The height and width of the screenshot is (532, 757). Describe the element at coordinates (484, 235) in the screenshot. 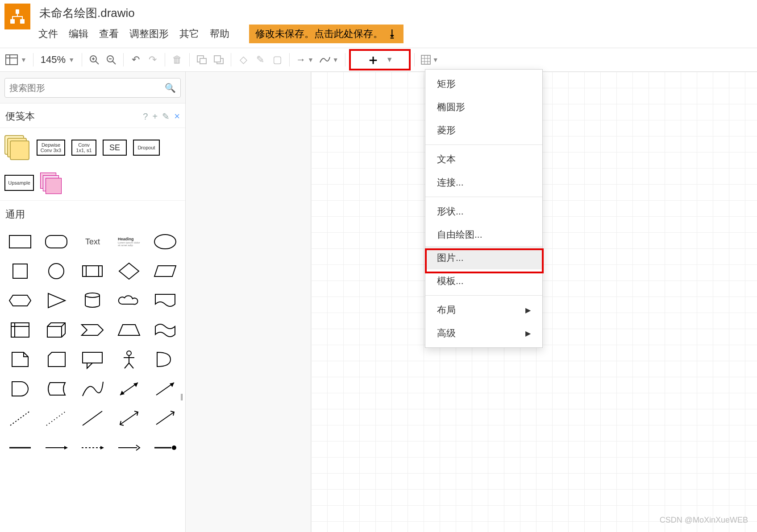

I see `insert-freehand: 自由绘图...` at that location.